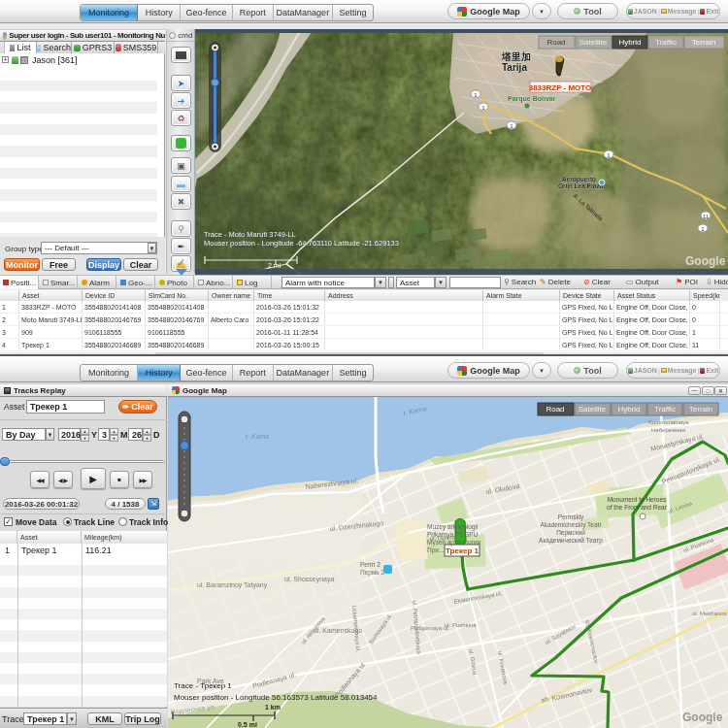 The width and height of the screenshot is (728, 728). Describe the element at coordinates (257, 437) in the screenshot. I see `svg-text: r. Kama` at that location.